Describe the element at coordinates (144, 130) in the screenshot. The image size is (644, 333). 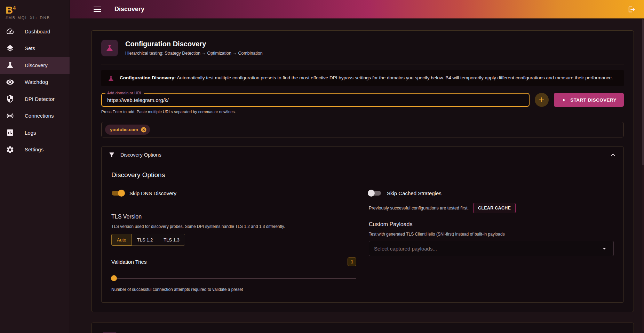
I see `chip-remove-icon` at that location.